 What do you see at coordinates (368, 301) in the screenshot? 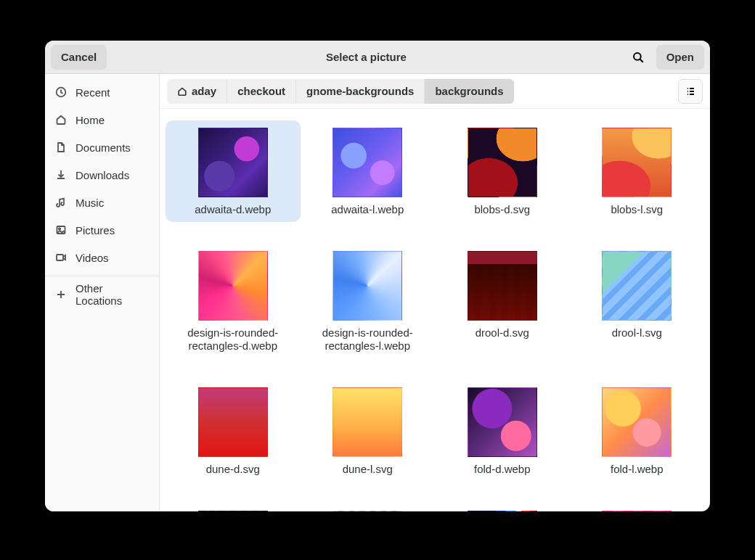
I see `file-tile: design-is-rounded-rectangles-l.webp` at bounding box center [368, 301].